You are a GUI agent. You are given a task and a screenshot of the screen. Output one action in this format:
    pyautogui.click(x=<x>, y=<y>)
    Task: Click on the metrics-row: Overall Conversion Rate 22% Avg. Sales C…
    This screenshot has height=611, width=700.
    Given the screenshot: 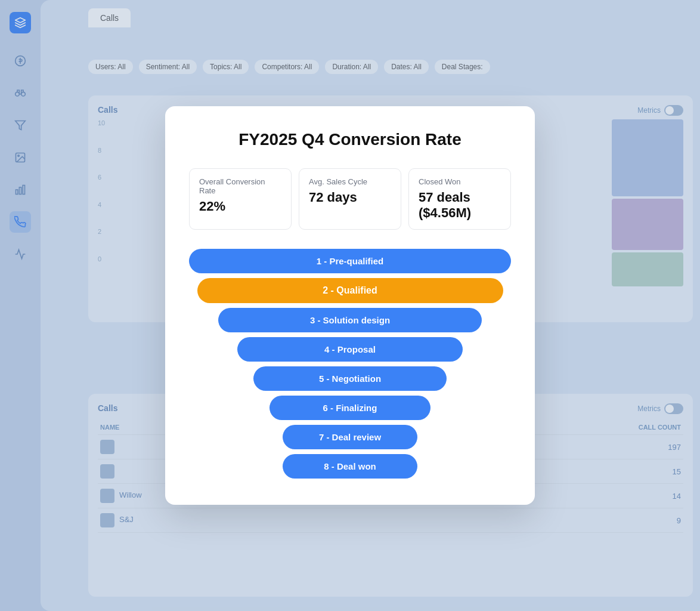 What is the action you would take?
    pyautogui.click(x=350, y=199)
    